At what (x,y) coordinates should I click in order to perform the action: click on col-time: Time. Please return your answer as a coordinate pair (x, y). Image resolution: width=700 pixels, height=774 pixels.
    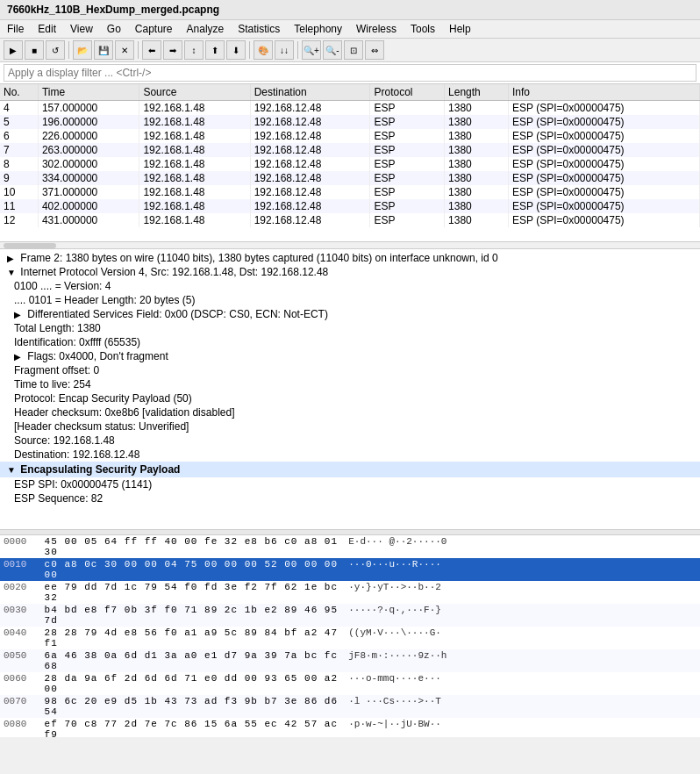
    Looking at the image, I should click on (89, 93).